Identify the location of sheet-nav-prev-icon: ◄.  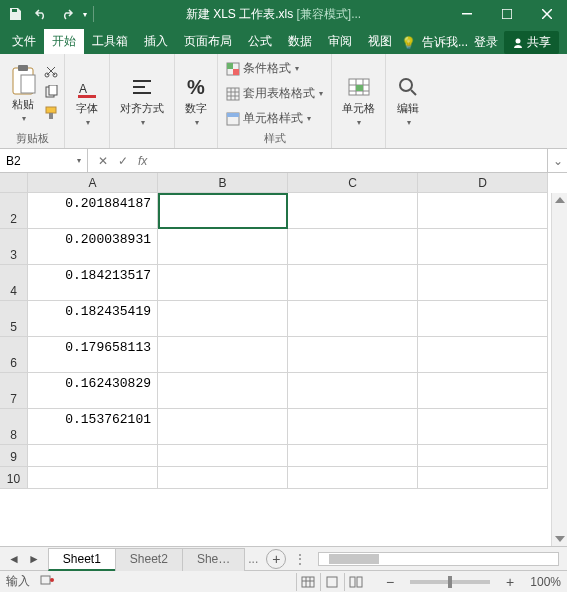
(14, 559).